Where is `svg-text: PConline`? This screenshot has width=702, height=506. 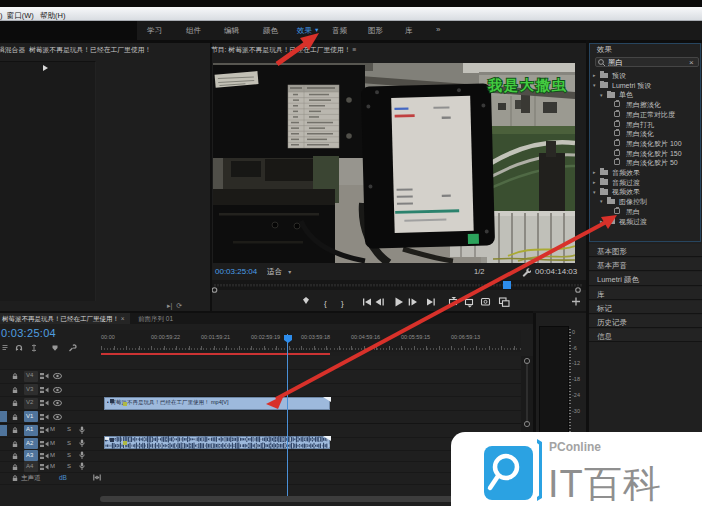
svg-text: PConline is located at coordinates (575, 447).